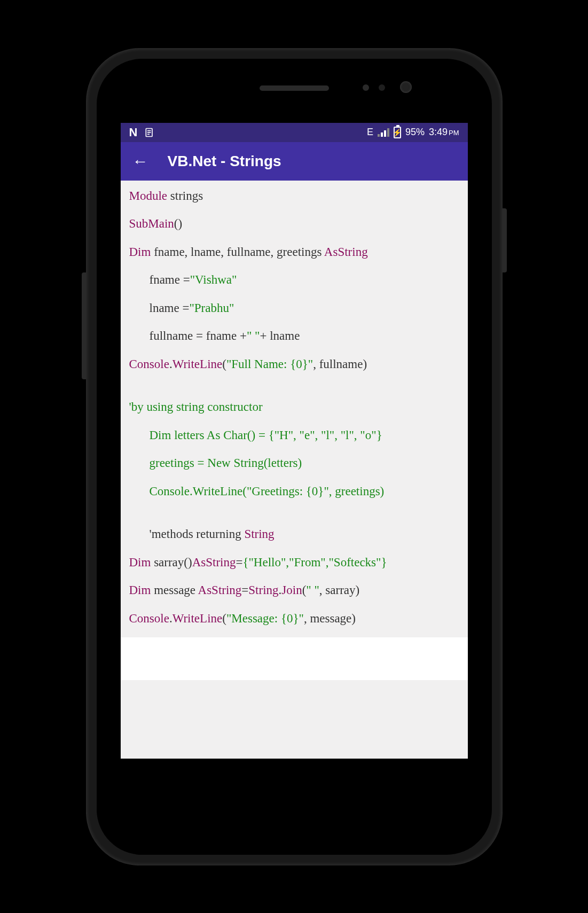 The width and height of the screenshot is (588, 913). Describe the element at coordinates (140, 161) in the screenshot. I see `back-button: ←` at that location.